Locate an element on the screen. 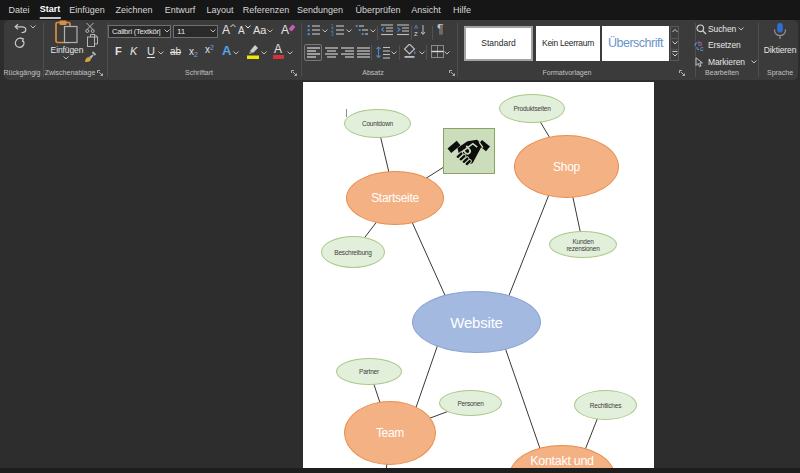 Image resolution: width=800 pixels, height=473 pixels. svg-text: 3 is located at coordinates (332, 34).